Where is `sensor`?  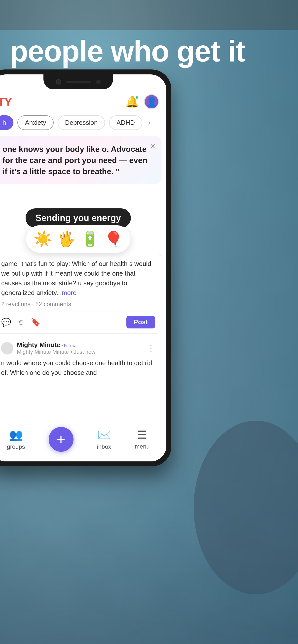
sensor is located at coordinates (98, 82).